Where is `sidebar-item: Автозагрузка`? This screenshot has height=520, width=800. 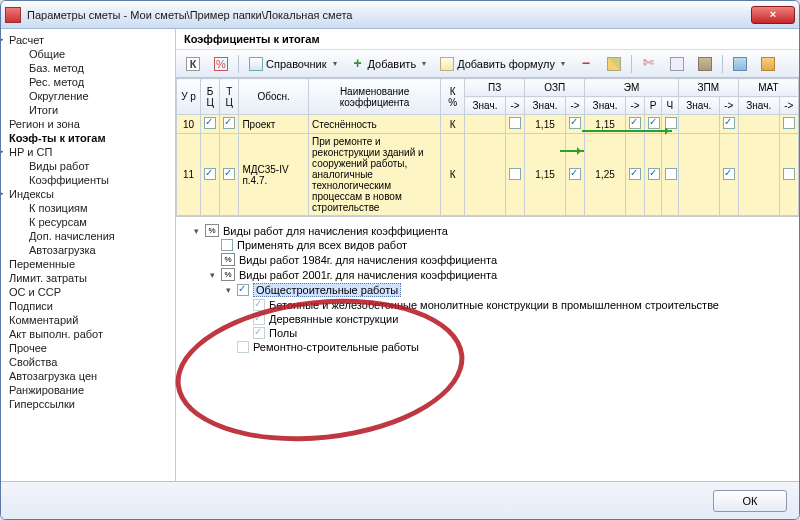
sidebar-item: Автозагрузка is located at coordinates (88, 250).